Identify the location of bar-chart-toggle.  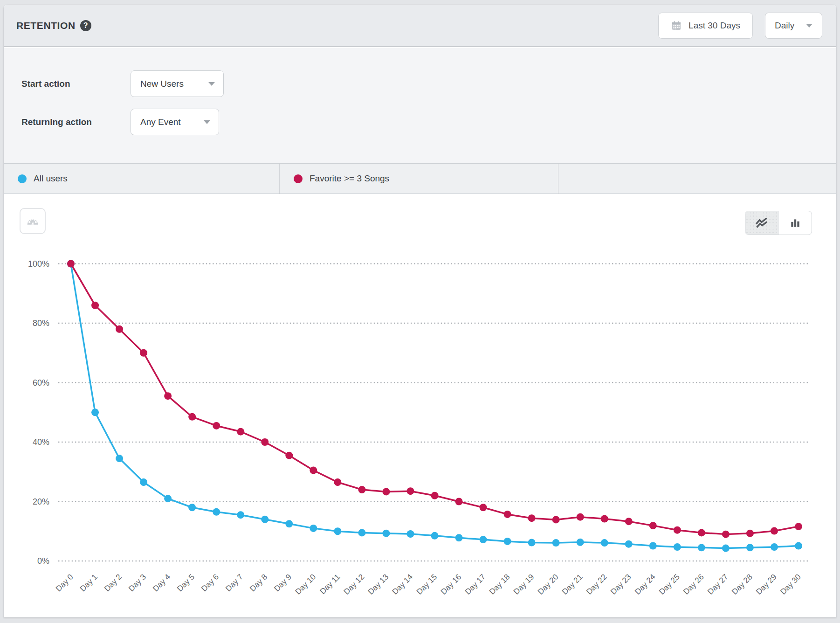
(795, 223).